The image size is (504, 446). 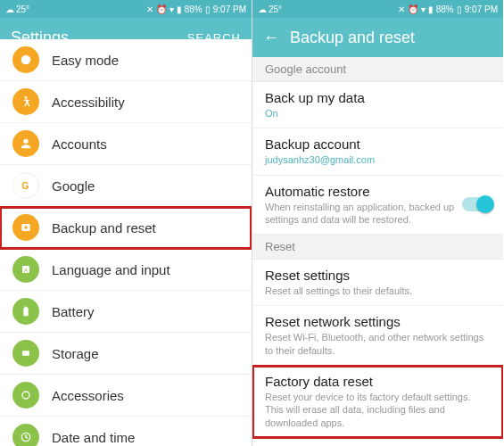 I want to click on item-label: Accessibility, so click(x=88, y=102).